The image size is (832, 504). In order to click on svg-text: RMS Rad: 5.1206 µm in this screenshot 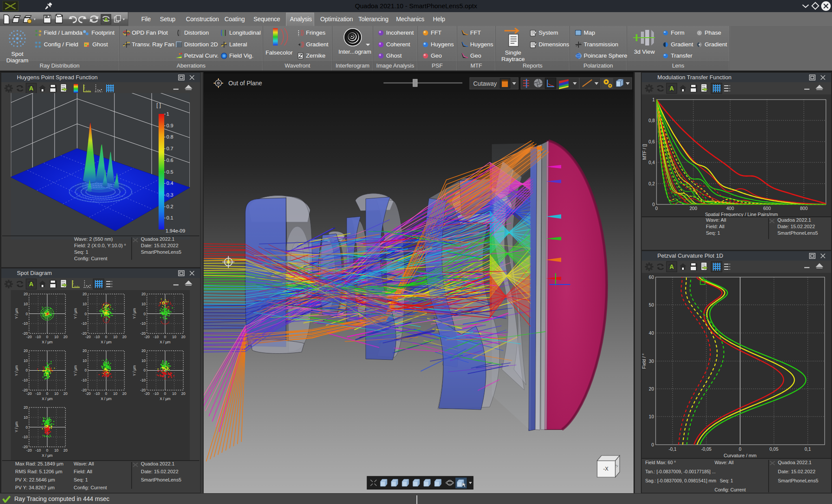, I will do `click(39, 472)`.